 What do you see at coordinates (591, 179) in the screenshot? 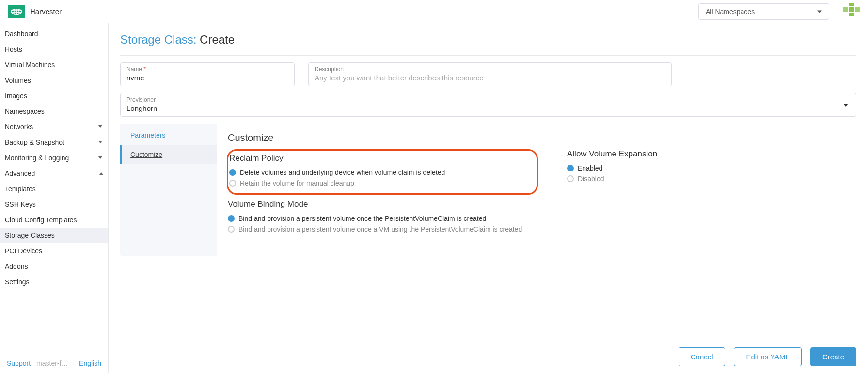
I see `expansion-option-label: Disabled` at bounding box center [591, 179].